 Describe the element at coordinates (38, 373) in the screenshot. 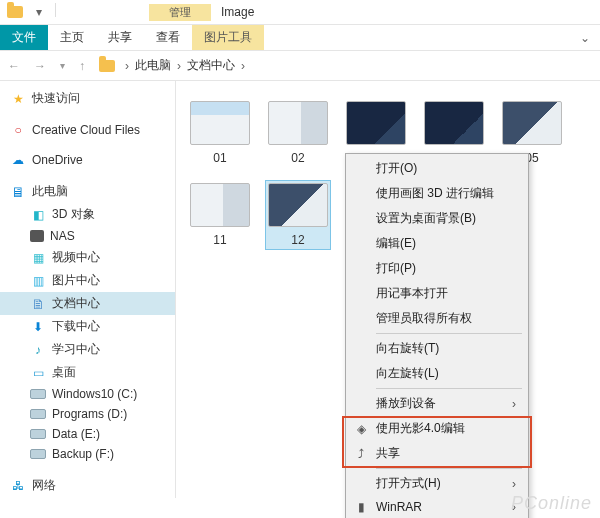

I see `desktop-icon: ▭` at that location.